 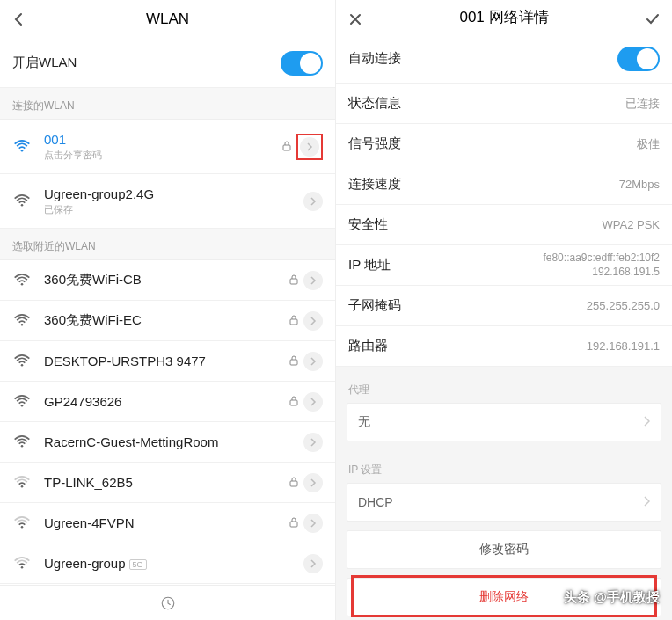 What do you see at coordinates (174, 193) in the screenshot?
I see `wifi-name: Ugreen-group2.4G` at bounding box center [174, 193].